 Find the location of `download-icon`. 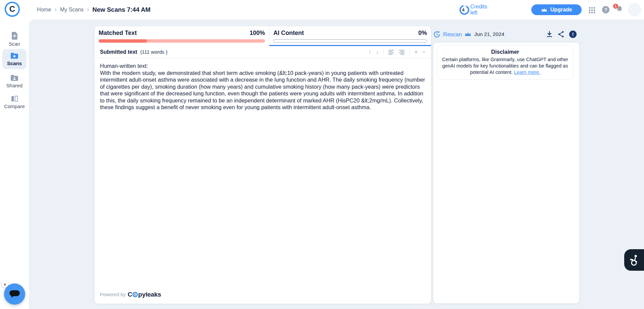

download-icon is located at coordinates (549, 34).